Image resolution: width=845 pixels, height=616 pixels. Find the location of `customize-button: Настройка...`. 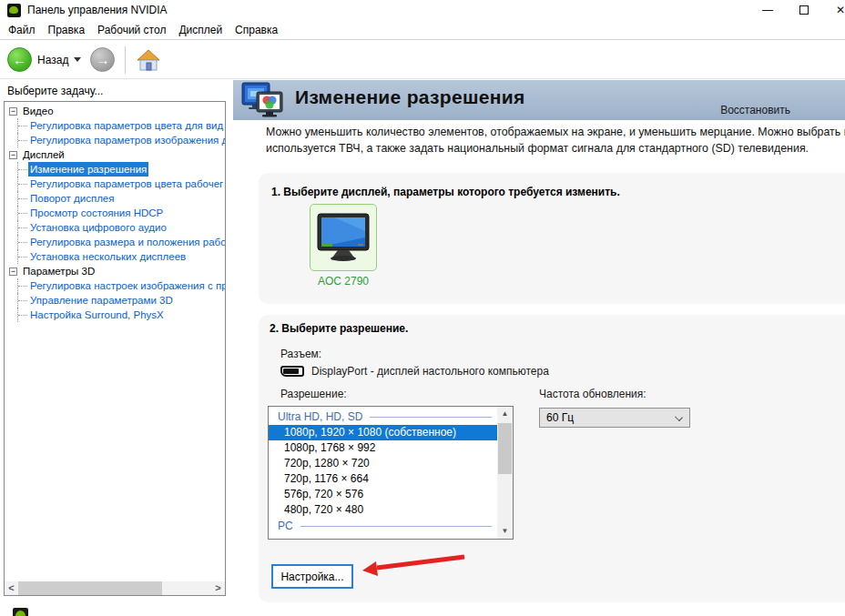

customize-button: Настройка... is located at coordinates (312, 577).